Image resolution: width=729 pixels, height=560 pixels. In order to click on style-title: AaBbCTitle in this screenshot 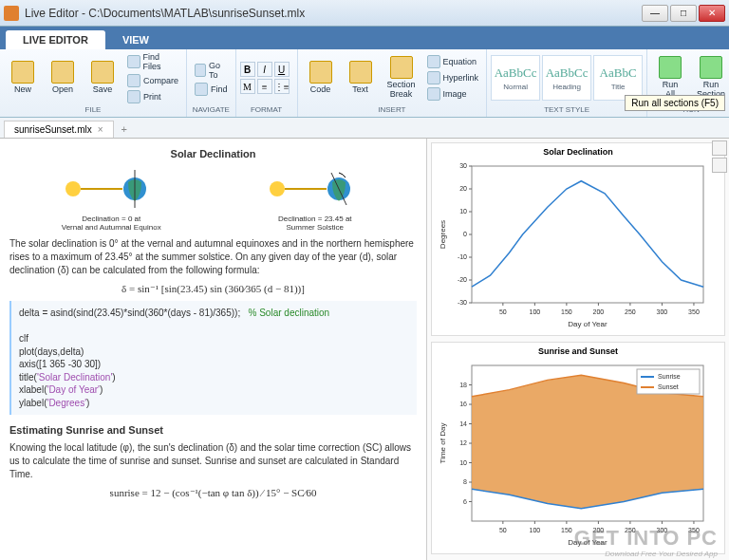, I will do `click(618, 78)`.